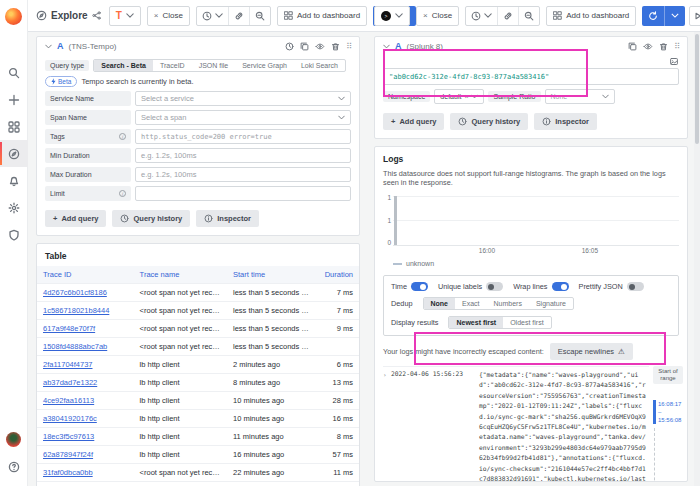 Image resolution: width=700 pixels, height=486 pixels. Describe the element at coordinates (70, 418) in the screenshot. I see `trace-id-link: a38041920176c` at that location.